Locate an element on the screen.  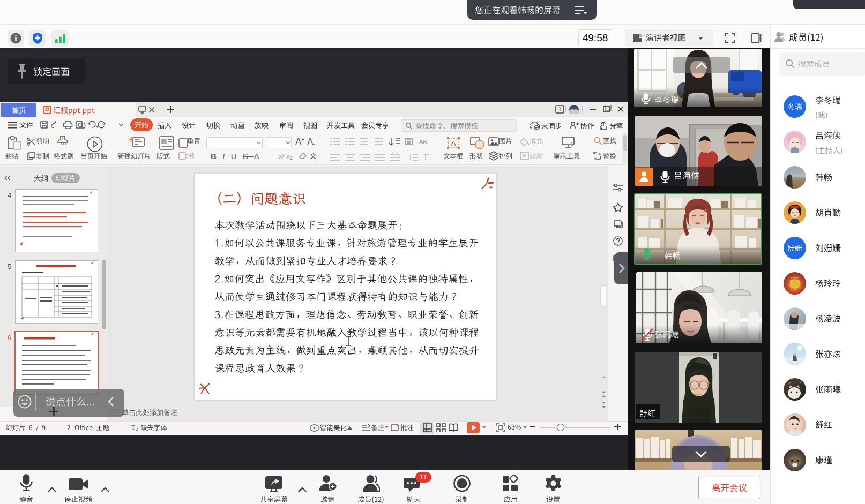
svg-text: 2 is located at coordinates (137, 429).